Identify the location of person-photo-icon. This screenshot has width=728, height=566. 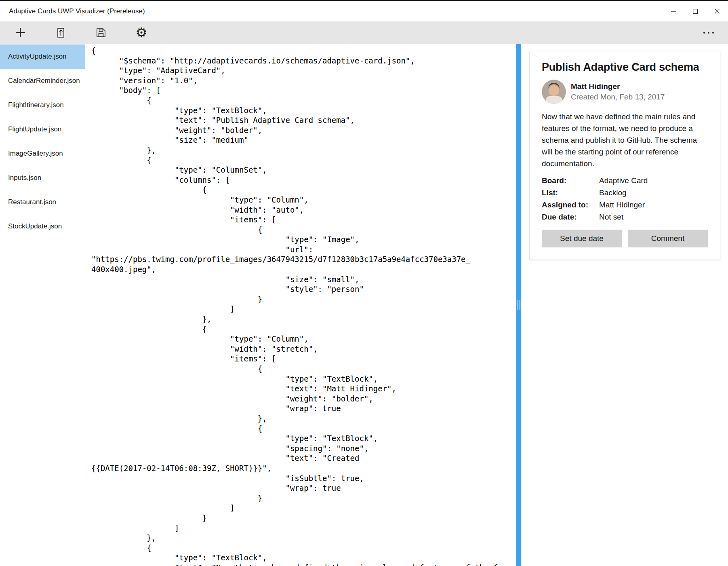
(554, 92).